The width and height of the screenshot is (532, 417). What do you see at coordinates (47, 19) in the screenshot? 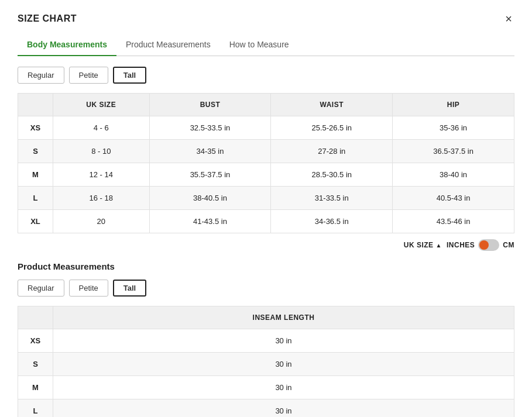
I see `modal-title: SIZE CHART` at bounding box center [47, 19].